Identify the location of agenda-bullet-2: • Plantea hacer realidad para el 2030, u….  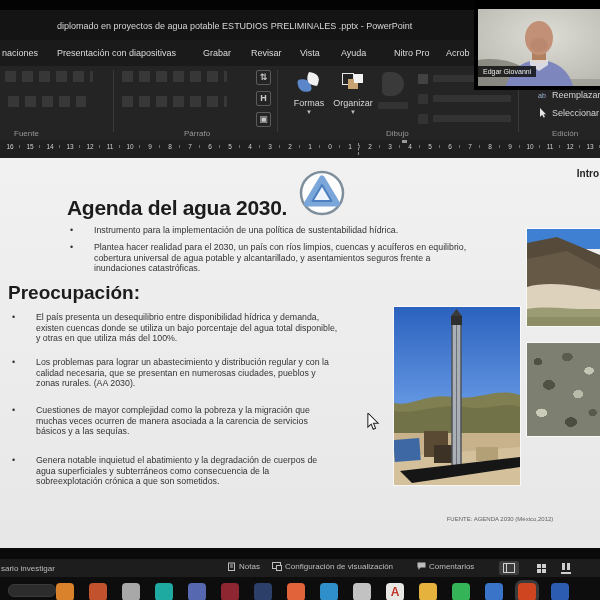
(271, 258).